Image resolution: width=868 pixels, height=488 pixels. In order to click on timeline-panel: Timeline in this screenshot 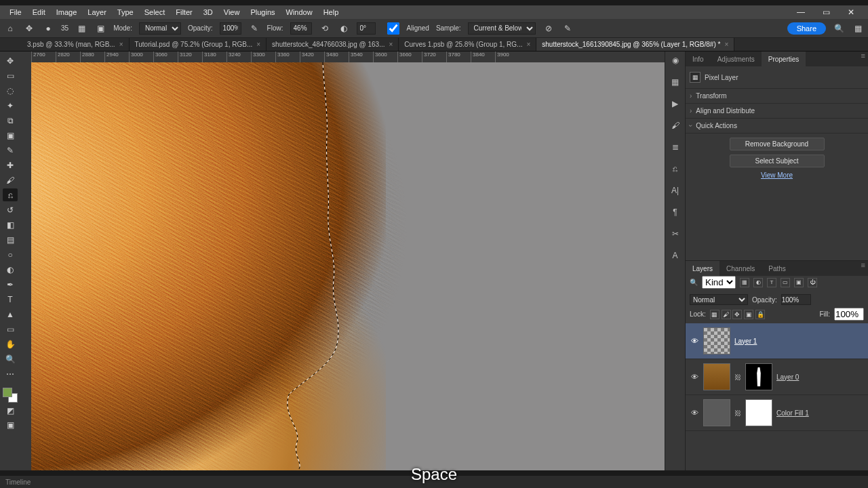, I will do `click(434, 482)`.